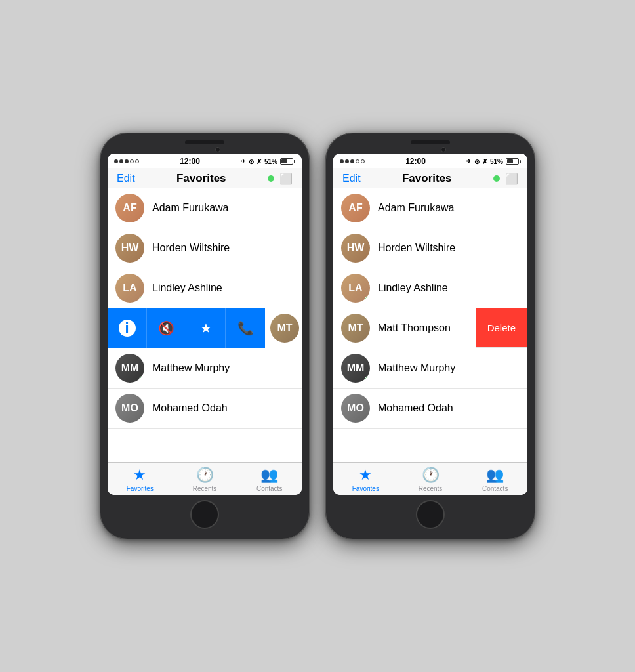  Describe the element at coordinates (430, 479) in the screenshot. I see `tab-recents-right: 🕐 Recents` at that location.